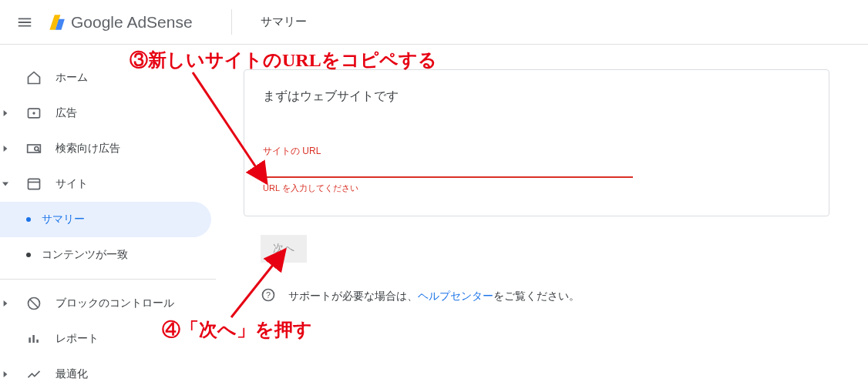  What do you see at coordinates (434, 297) in the screenshot?
I see `support-text: サポートが必要な場合は、ヘルプセンターをご覧ください。` at bounding box center [434, 297].